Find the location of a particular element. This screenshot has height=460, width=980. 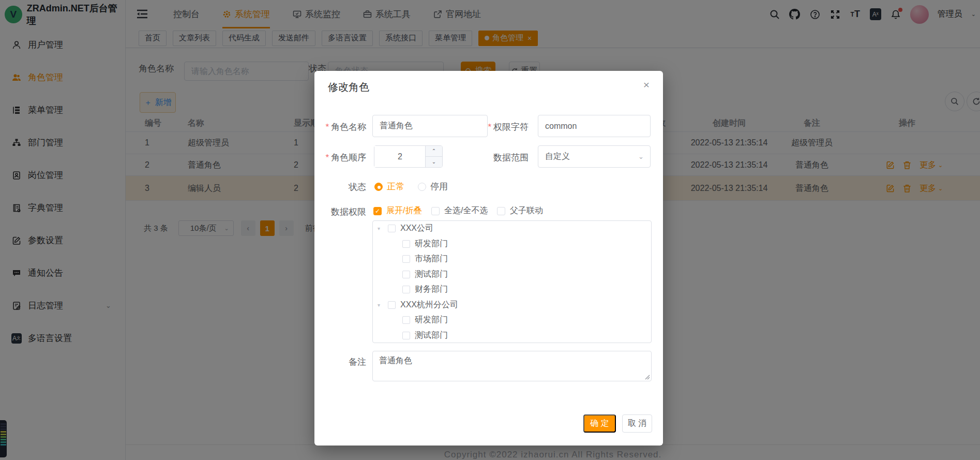

role-name-input is located at coordinates (430, 126).